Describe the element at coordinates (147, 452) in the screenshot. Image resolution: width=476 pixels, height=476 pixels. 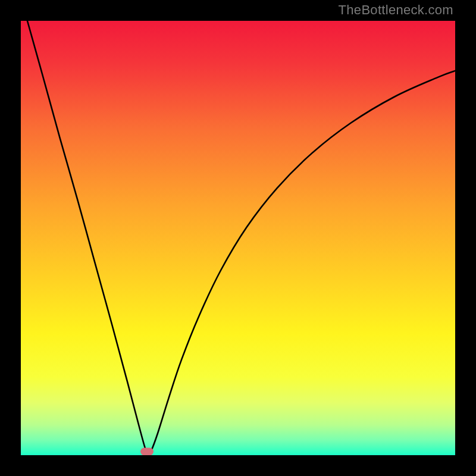
I see `minimum-marker` at that location.